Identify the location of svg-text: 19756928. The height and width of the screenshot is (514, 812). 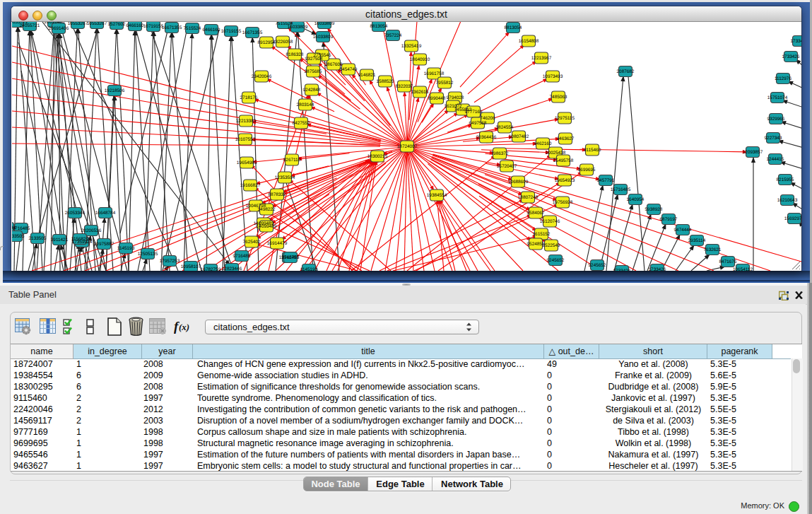
(563, 202).